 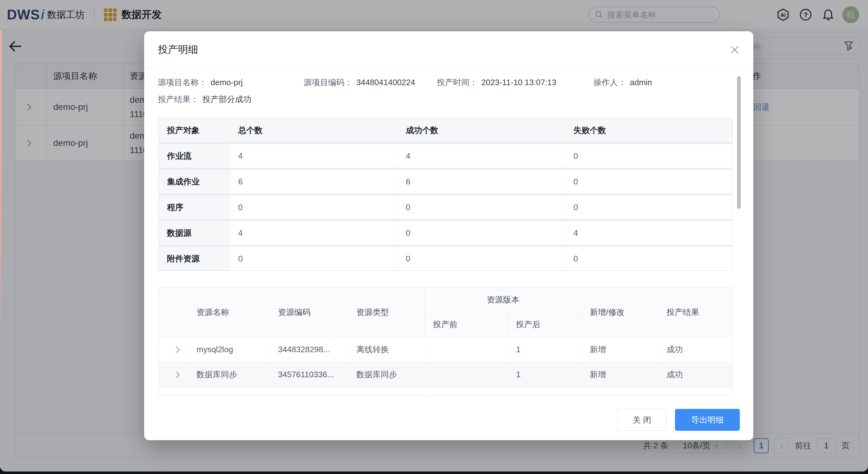 I want to click on summary-row: 集成作业 6 6 0, so click(x=445, y=182).